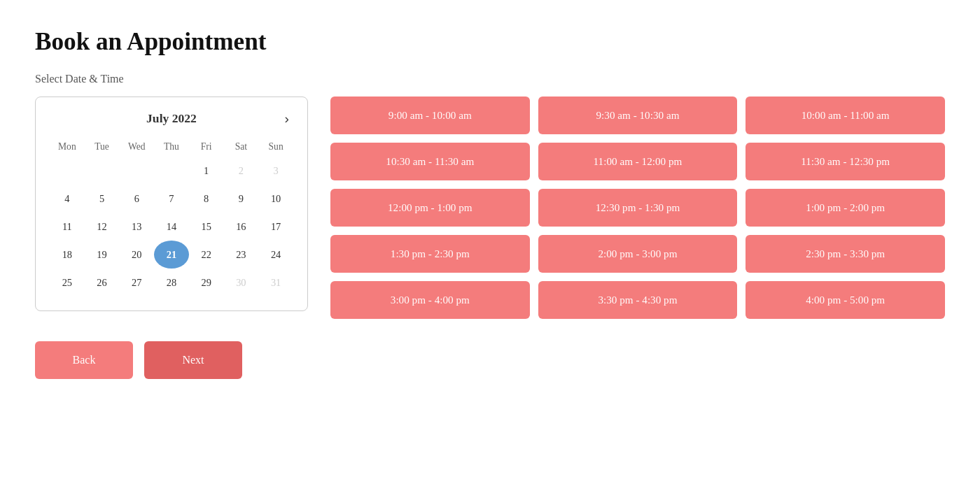  I want to click on section-label: Select Date & Time, so click(490, 79).